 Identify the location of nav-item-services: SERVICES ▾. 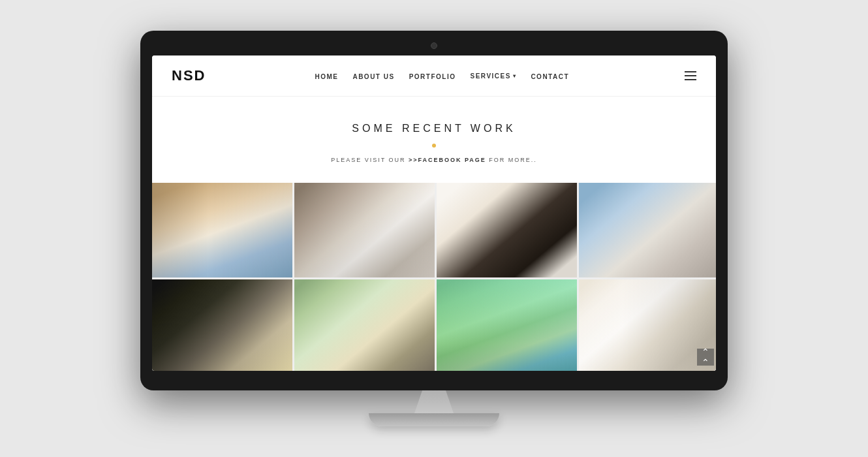
(493, 76).